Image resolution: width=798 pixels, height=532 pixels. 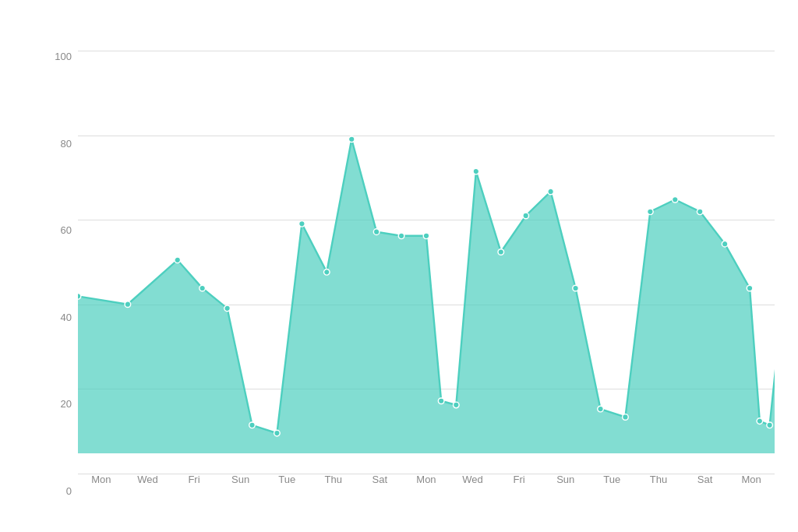 What do you see at coordinates (566, 480) in the screenshot?
I see `x-label-10: Sun` at bounding box center [566, 480].